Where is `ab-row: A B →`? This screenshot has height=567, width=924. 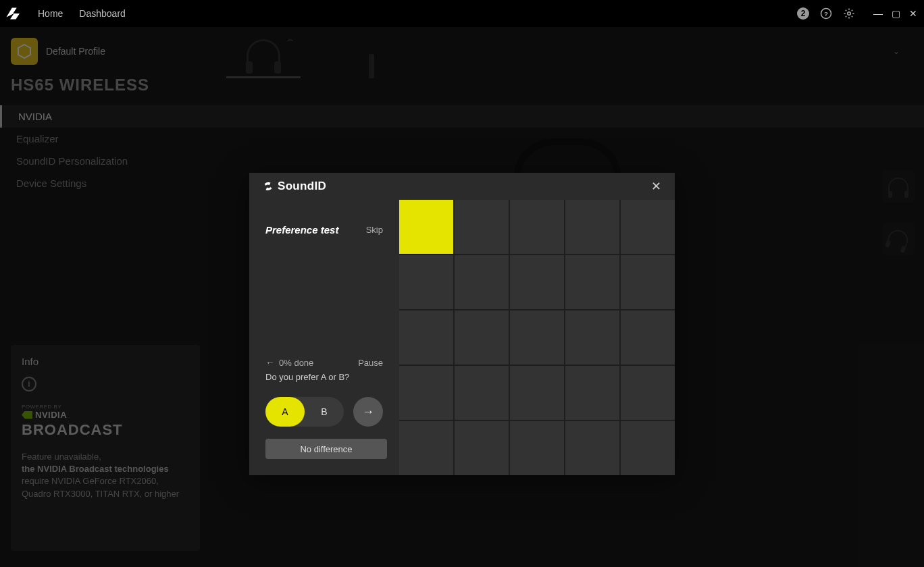
ab-row: A B → is located at coordinates (324, 412).